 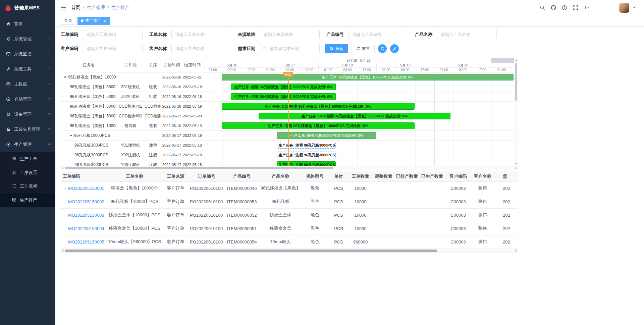 What do you see at coordinates (327, 136) in the screenshot?
I see `gantt-bar-project: 生产工单: 96孔孔板10000PCS 完成比例: 0%` at bounding box center [327, 136].